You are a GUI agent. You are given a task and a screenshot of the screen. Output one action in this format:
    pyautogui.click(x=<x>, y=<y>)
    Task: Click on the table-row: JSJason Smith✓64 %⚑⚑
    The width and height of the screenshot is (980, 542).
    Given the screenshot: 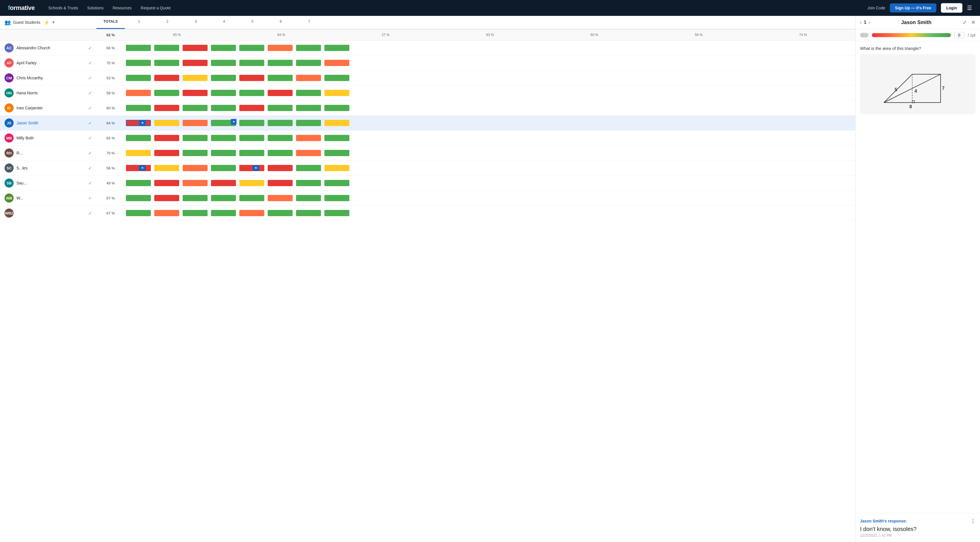 What is the action you would take?
    pyautogui.click(x=428, y=123)
    